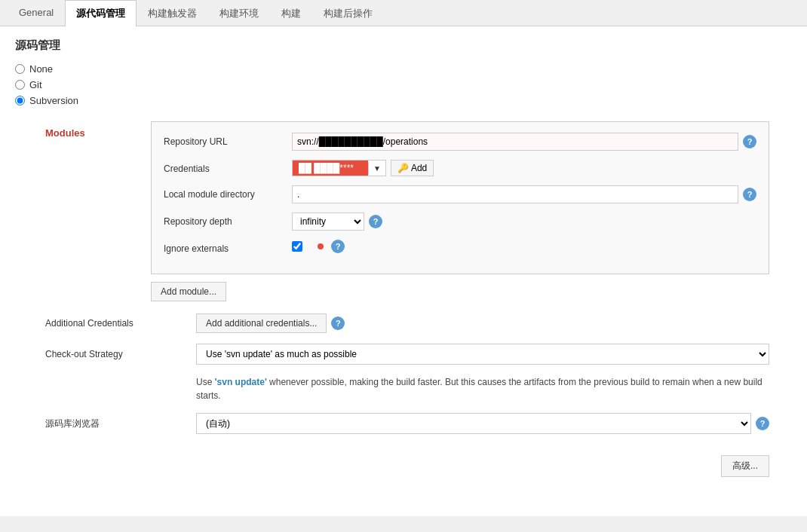 The width and height of the screenshot is (807, 532). I want to click on local-module-input, so click(515, 194).